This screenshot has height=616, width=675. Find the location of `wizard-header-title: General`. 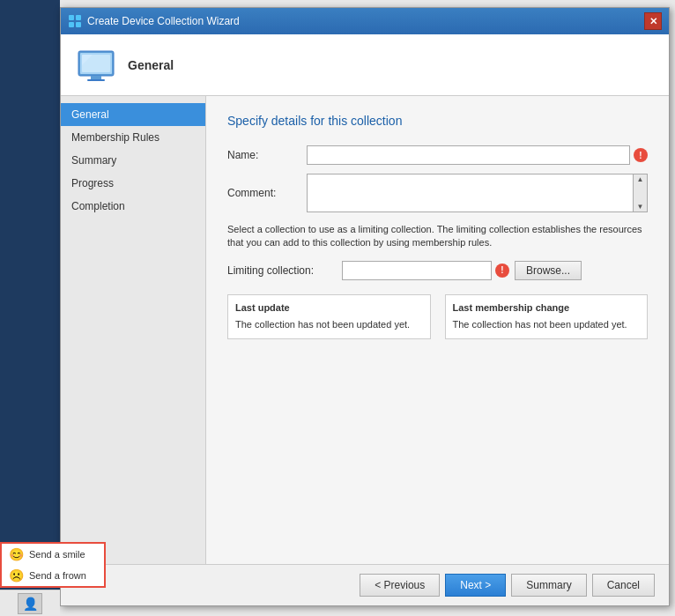

wizard-header-title: General is located at coordinates (151, 65).